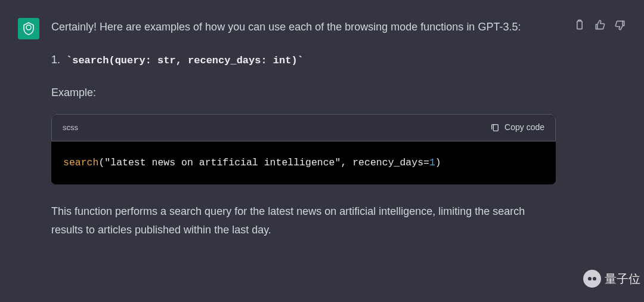  What do you see at coordinates (620, 25) in the screenshot?
I see `thumbs-down-icon` at bounding box center [620, 25].